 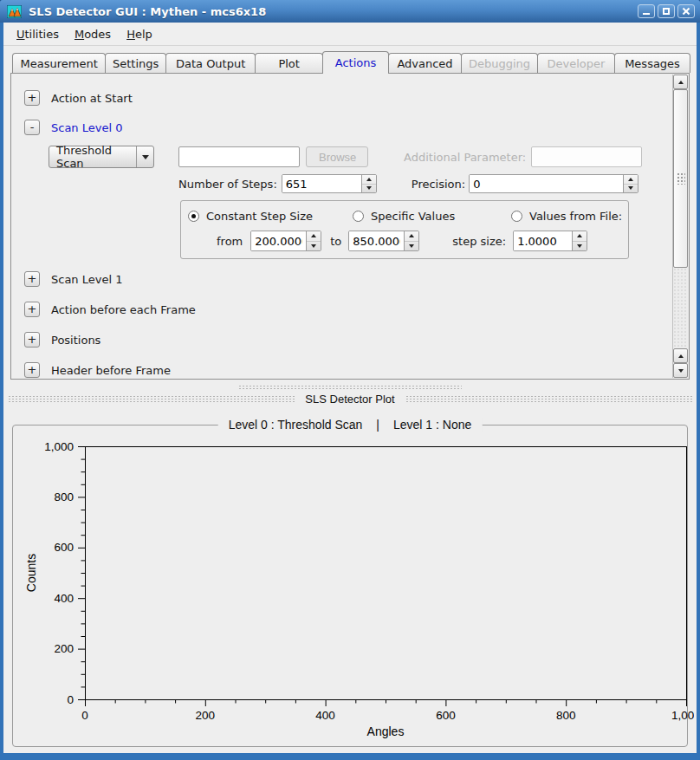 I want to click on precision-input, so click(x=546, y=184).